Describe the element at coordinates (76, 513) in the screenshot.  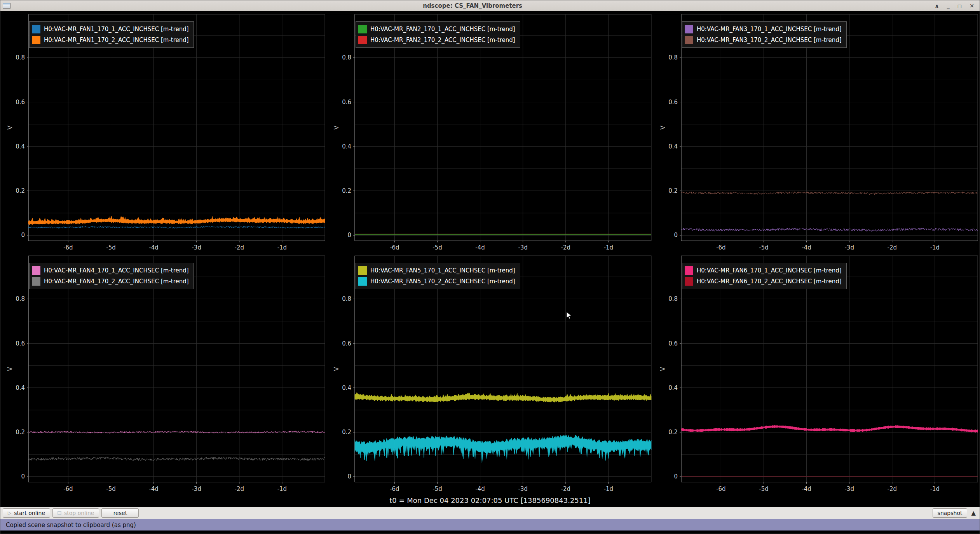
I see `stop-online-button: stop online` at that location.